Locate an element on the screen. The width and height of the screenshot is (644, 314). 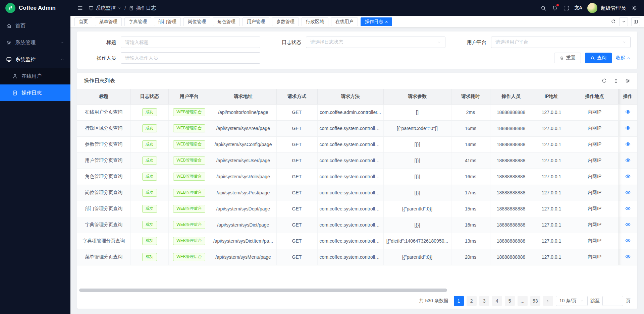
table-row: 参数管理分页查询成功WEB管理后台/api/system/sysConfig/p… is located at coordinates (357, 144).